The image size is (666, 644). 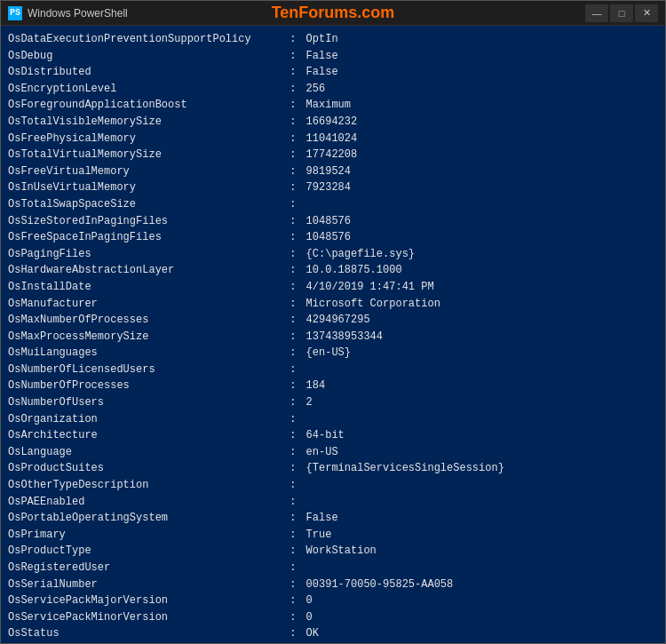 What do you see at coordinates (146, 618) in the screenshot?
I see `prop-name: OsServicePackMinorVersion` at bounding box center [146, 618].